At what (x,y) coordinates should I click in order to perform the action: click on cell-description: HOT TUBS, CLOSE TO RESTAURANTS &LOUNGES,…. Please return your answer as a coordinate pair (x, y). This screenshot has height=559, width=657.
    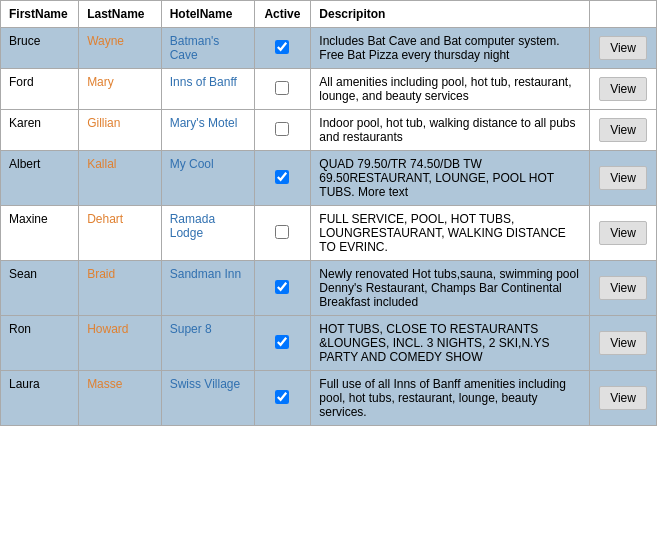
    Looking at the image, I should click on (450, 344).